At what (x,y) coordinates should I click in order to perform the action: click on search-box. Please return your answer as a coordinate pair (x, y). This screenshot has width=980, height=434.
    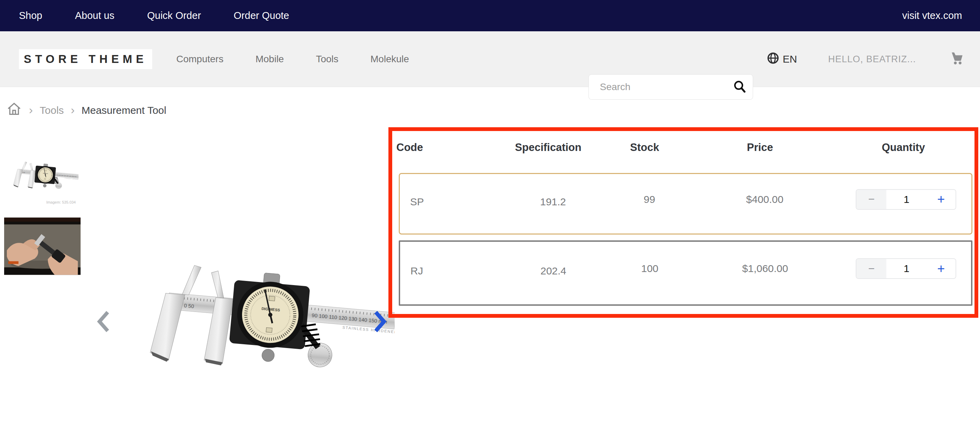
    Looking at the image, I should click on (671, 87).